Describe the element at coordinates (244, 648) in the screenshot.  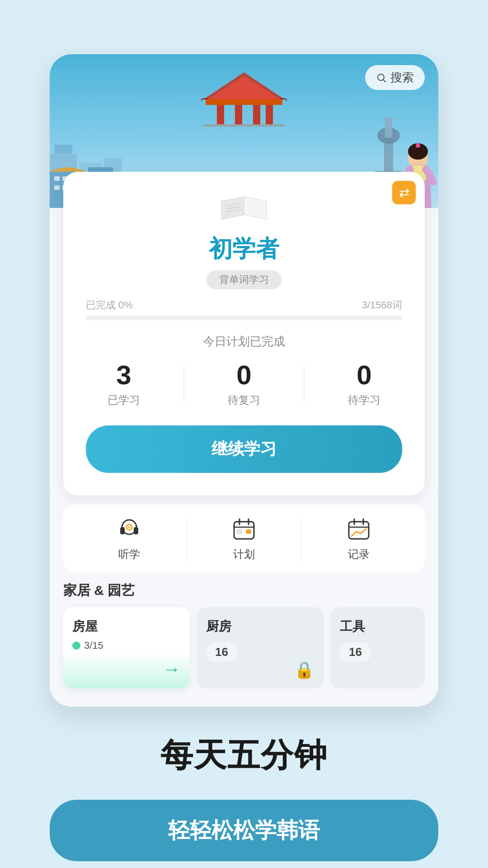
I see `category-row: 房屋 3/15 → 厨房 16 🔒 工具 16` at that location.